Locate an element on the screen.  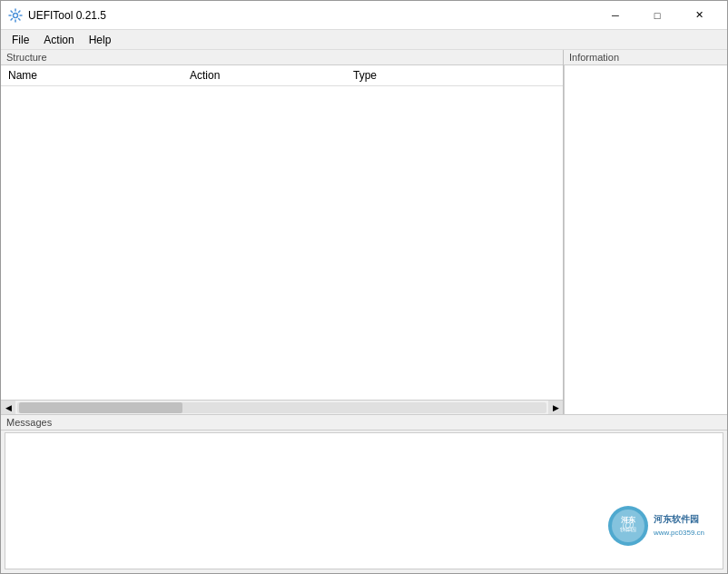
scrollbar-track is located at coordinates (281, 408).